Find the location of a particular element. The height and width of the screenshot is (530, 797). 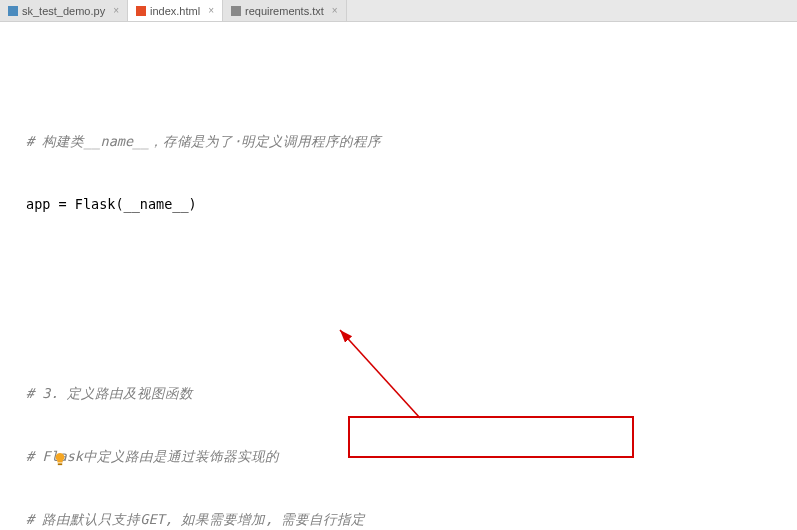

code-comment: # 路由默认只支持GET, 如果需要增加, 需要自行指定 is located at coordinates (196, 519).